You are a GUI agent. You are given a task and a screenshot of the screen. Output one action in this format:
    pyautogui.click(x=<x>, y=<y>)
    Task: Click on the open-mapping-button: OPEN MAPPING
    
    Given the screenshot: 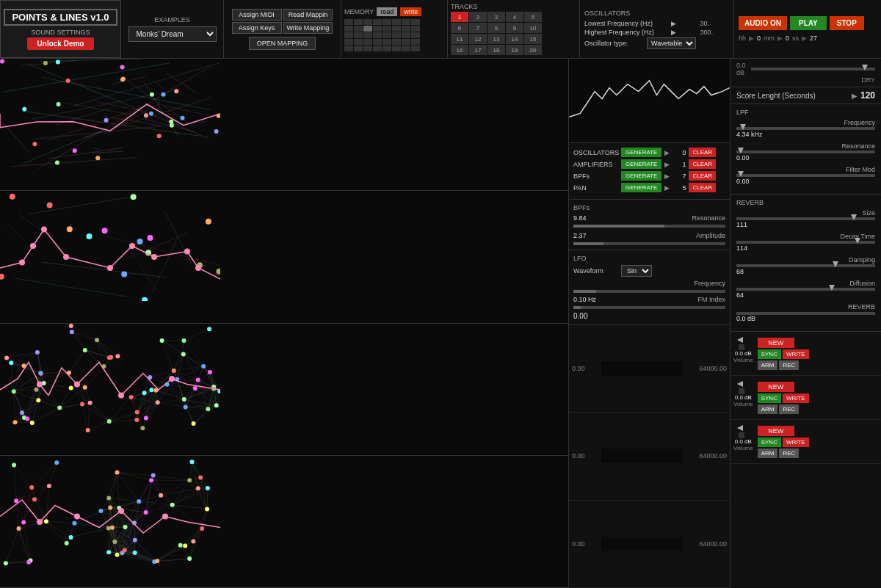 What is the action you would take?
    pyautogui.click(x=283, y=43)
    